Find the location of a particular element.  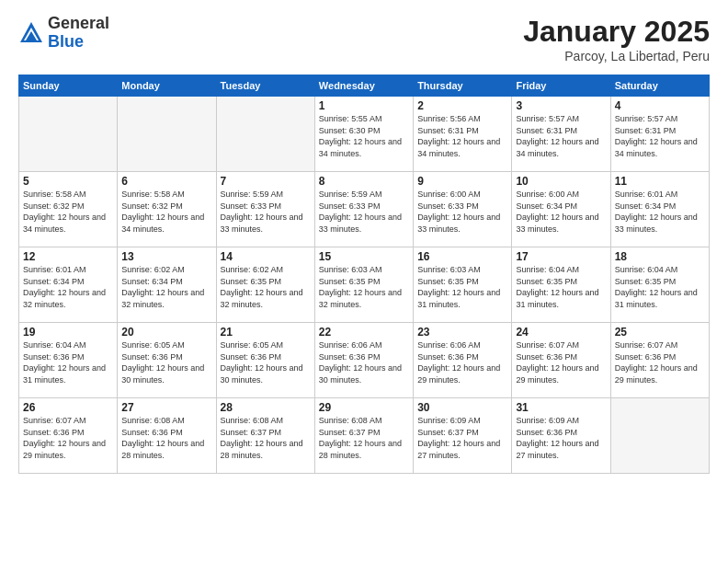

day-cell-4-5: 31 Sunrise: 6:09 AM Sunset: 6:36 PM Dayl… is located at coordinates (561, 436).